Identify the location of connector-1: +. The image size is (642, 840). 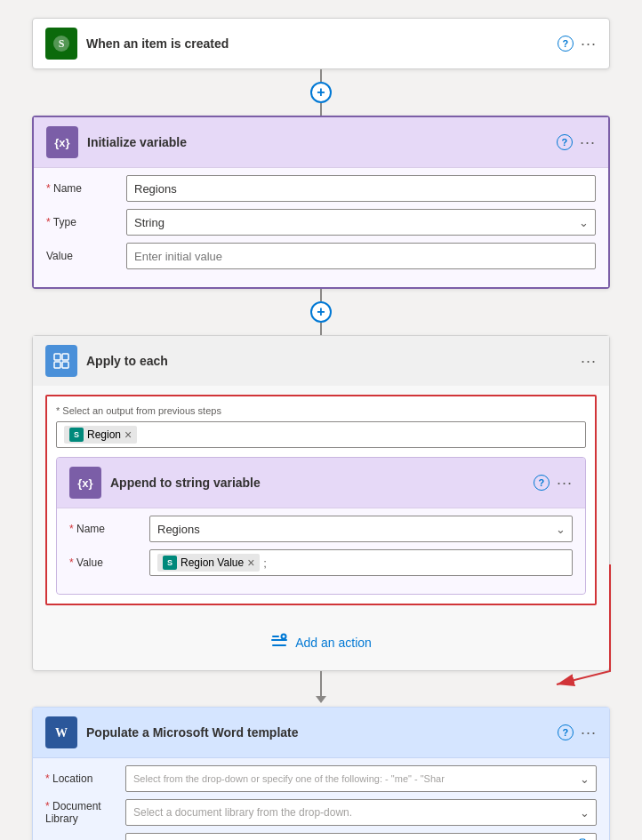
(321, 92).